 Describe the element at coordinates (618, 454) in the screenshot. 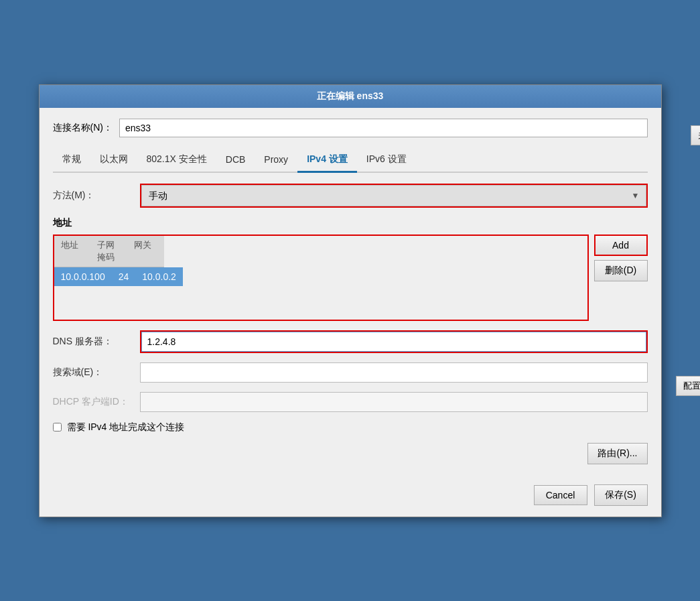

I see `route-button: 路由(R)...` at that location.